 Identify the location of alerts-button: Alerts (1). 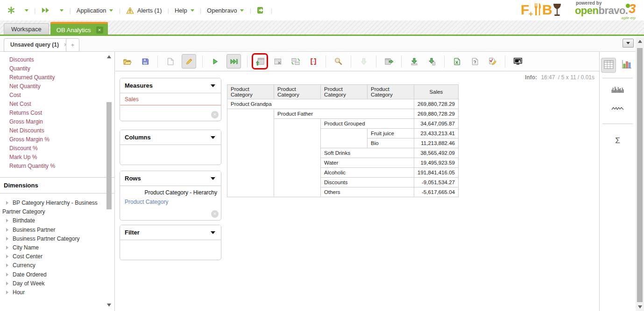
(144, 10).